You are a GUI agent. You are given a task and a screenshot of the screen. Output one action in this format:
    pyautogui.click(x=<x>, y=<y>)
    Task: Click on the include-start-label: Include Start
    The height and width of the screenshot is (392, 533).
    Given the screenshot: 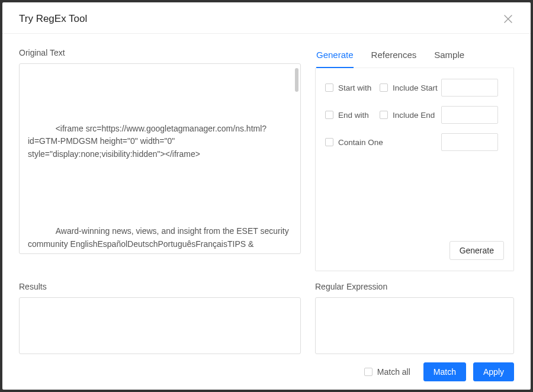 What is the action you would take?
    pyautogui.click(x=415, y=88)
    